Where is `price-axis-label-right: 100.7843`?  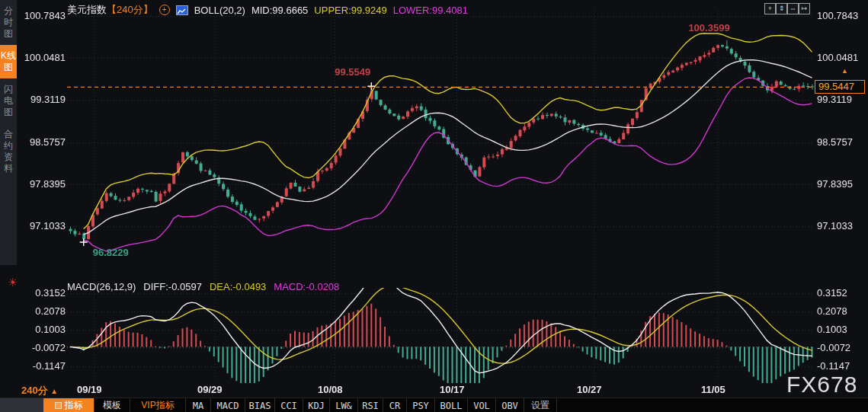 price-axis-label-right: 100.7843 is located at coordinates (838, 15).